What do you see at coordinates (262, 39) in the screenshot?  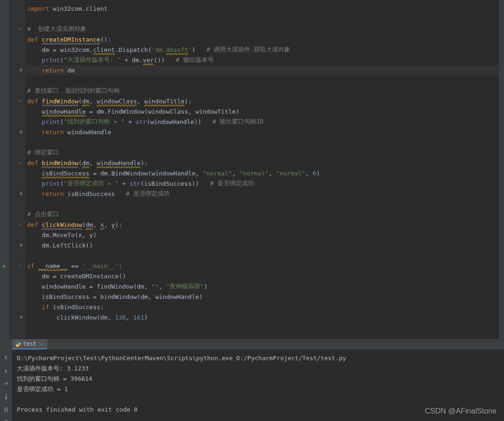 I see `code-line: def createDMInstance():` at bounding box center [262, 39].